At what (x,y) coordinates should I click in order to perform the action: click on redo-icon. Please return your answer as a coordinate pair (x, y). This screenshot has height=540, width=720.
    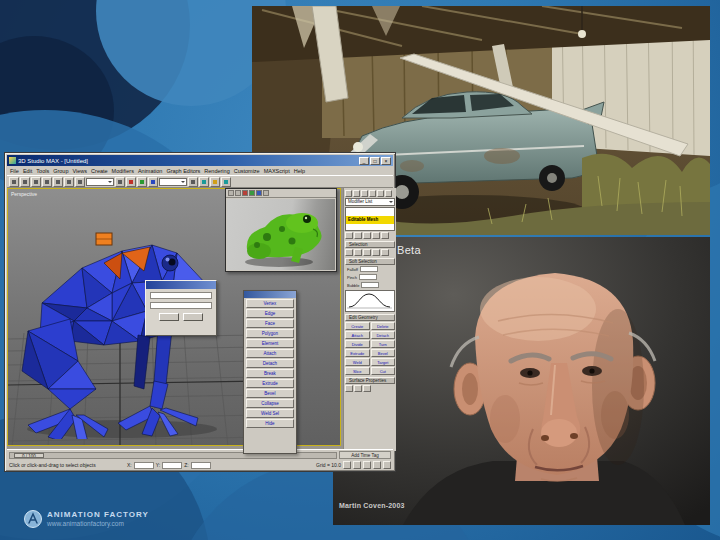
    Looking at the image, I should click on (25, 182).